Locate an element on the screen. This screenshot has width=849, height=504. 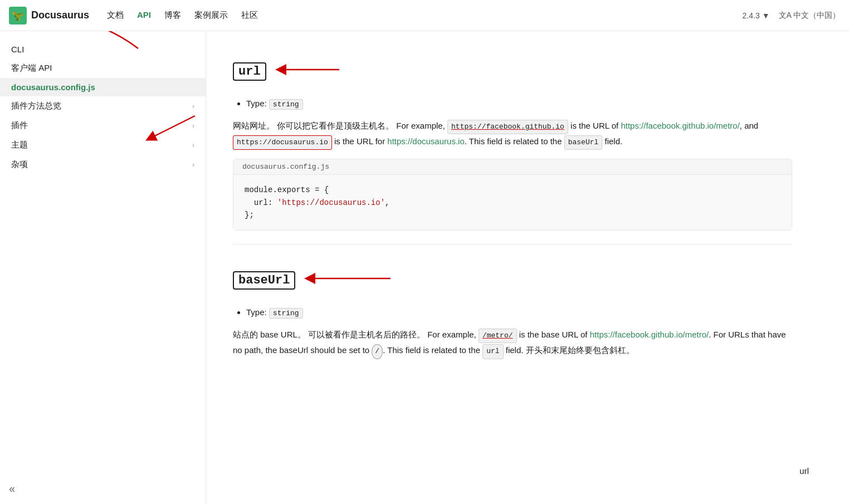
url-code-block: docusaurus.config.js module.exports = { … is located at coordinates (513, 195).